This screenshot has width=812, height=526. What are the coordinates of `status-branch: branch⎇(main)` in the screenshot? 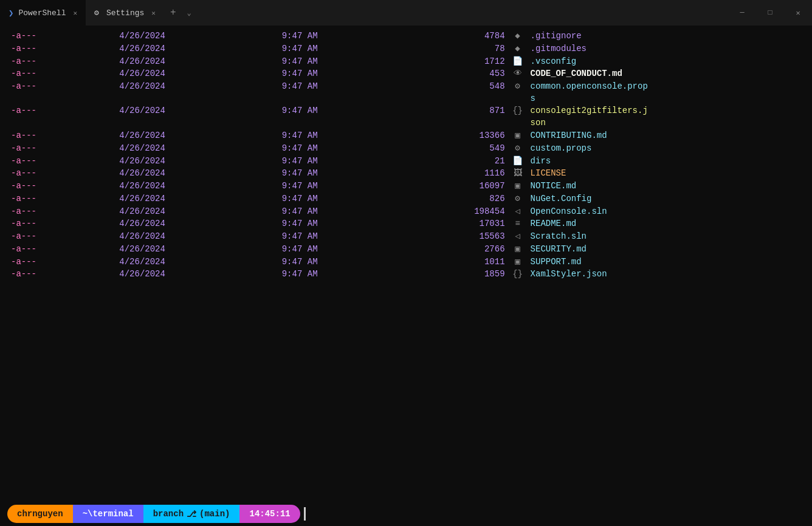 It's located at (192, 514).